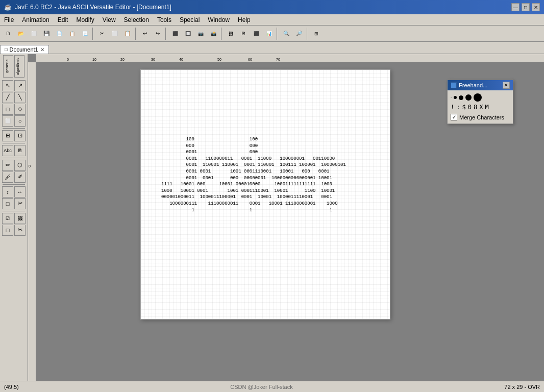 The width and height of the screenshot is (544, 392). What do you see at coordinates (455, 97) in the screenshot?
I see `brush-small` at bounding box center [455, 97].